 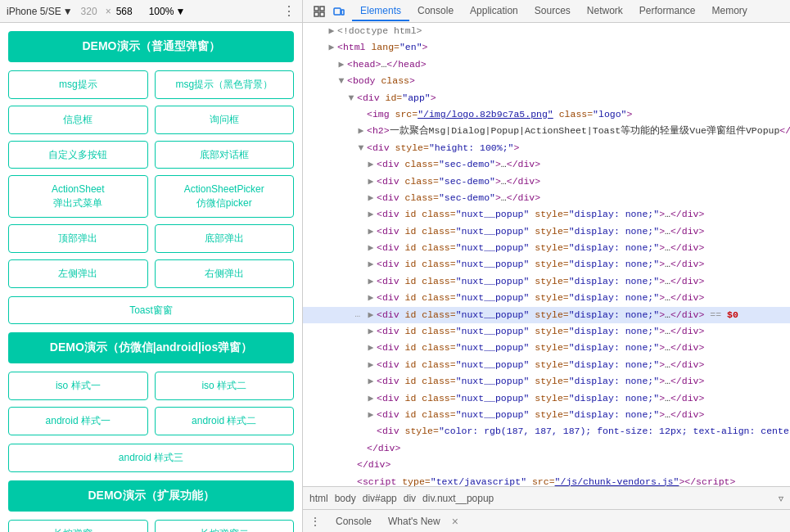 I want to click on tab-console: Console, so click(x=436, y=11).